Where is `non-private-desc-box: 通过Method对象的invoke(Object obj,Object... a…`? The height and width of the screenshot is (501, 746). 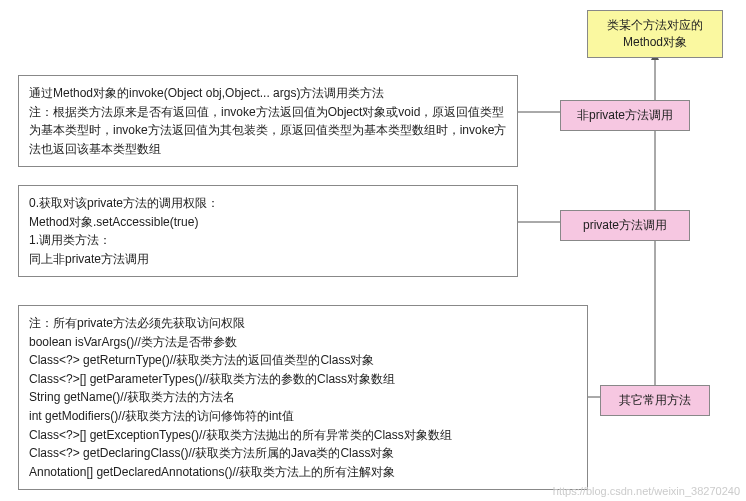 non-private-desc-box: 通过Method对象的invoke(Object obj,Object... a… is located at coordinates (268, 121).